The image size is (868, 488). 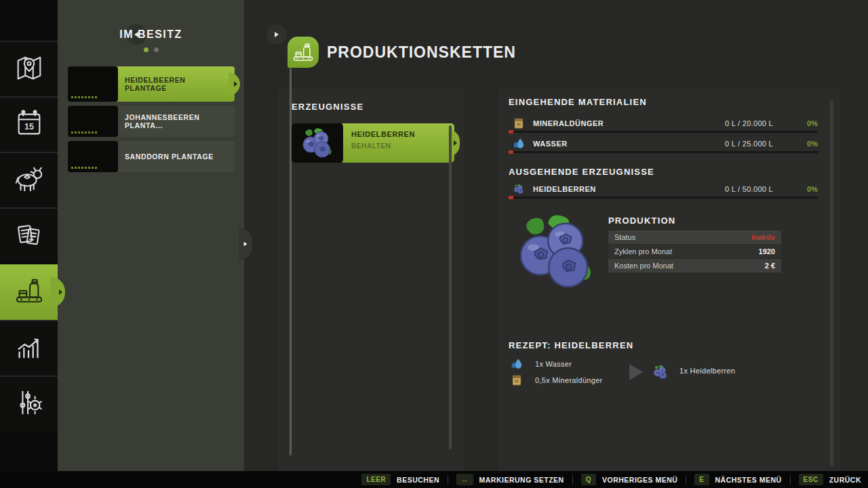 I want to click on resource-name: MINERALDÜNGER, so click(x=568, y=123).